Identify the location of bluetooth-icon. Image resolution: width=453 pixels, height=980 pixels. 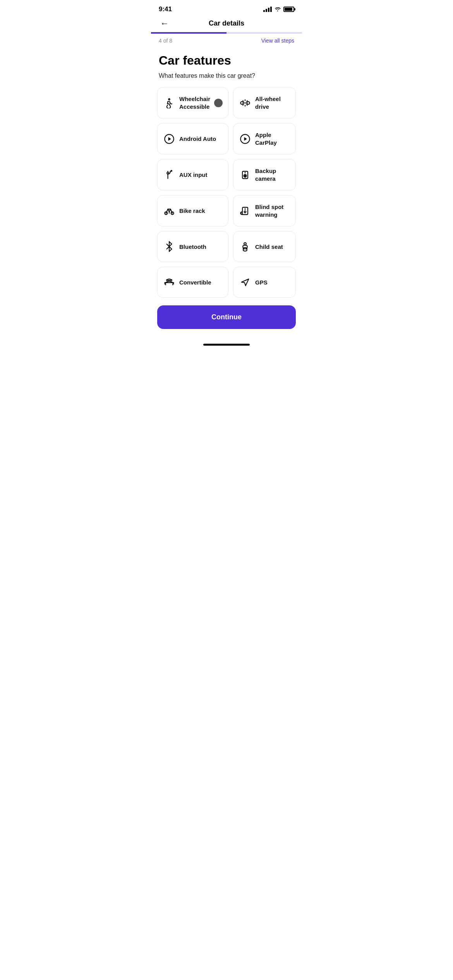
(169, 247).